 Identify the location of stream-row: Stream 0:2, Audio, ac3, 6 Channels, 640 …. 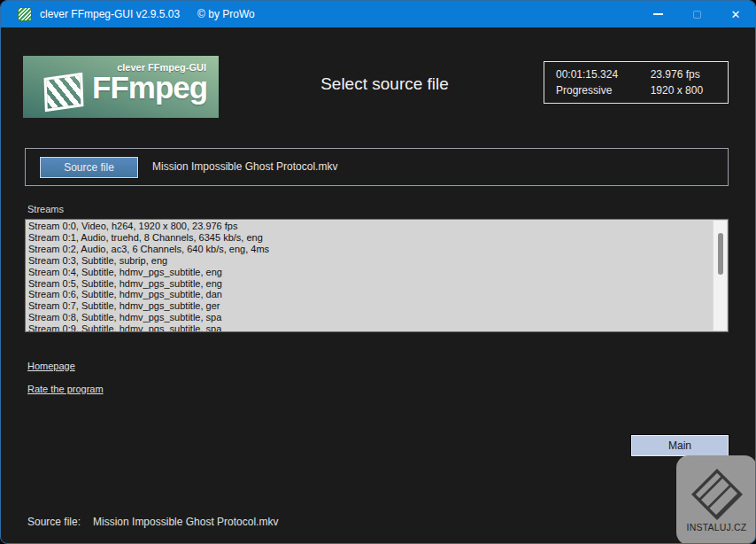
(378, 250).